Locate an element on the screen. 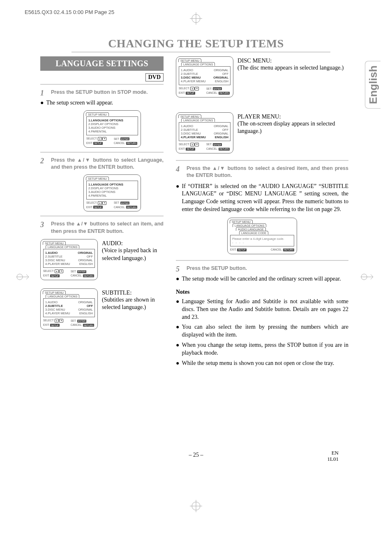 The width and height of the screenshot is (392, 555). menu-item: 4.PARENTAL is located at coordinates (98, 196).